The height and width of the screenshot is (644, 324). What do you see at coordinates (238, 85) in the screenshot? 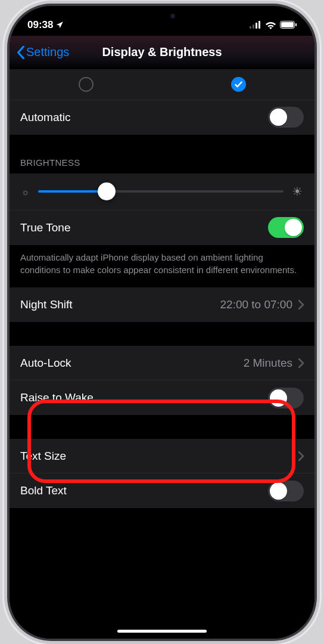
I see `appearance-dark-radio` at bounding box center [238, 85].